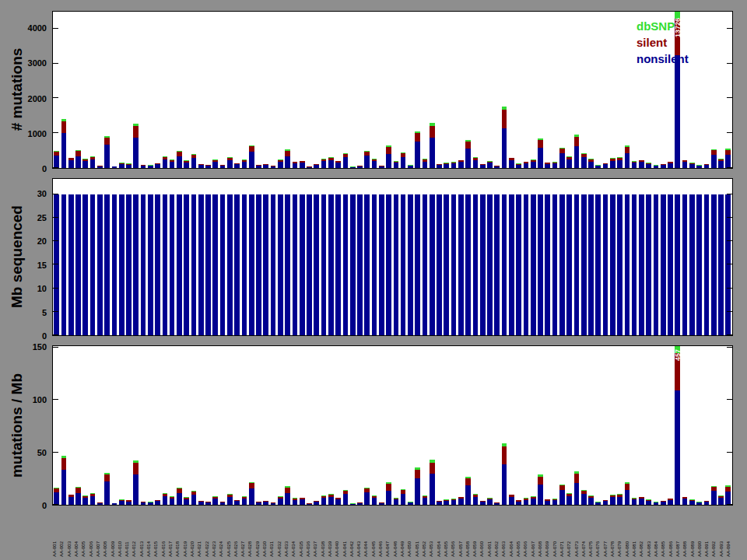 Image resolution: width=747 pixels, height=560 pixels. Describe the element at coordinates (512, 533) in the screenshot. I see `x-tick-label: AA-064` at that location.